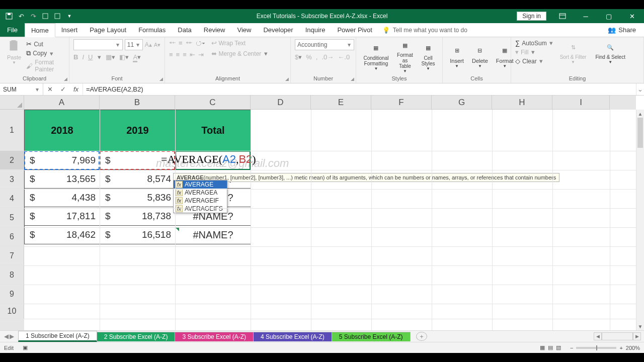 Image resolution: width=644 pixels, height=362 pixels. What do you see at coordinates (240, 43) in the screenshot?
I see `wrap-text-button: ↩ Wrap Text` at bounding box center [240, 43].